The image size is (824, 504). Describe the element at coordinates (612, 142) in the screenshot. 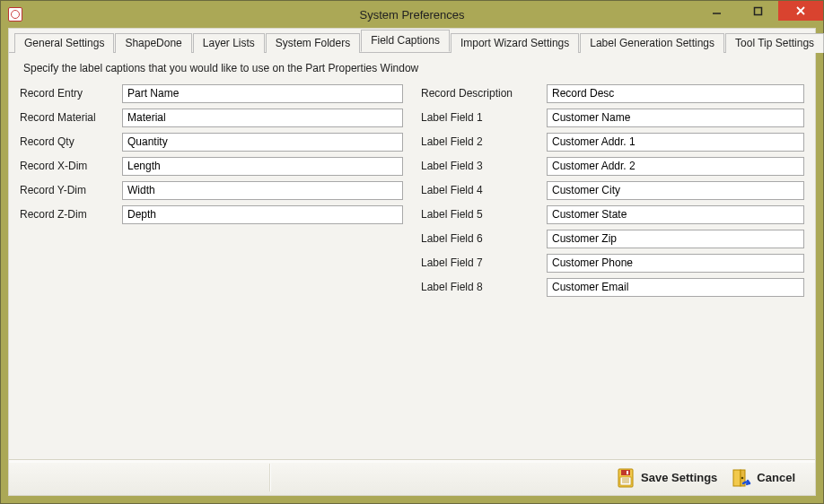

I see `row-label-field-2: Label Field 2` at that location.